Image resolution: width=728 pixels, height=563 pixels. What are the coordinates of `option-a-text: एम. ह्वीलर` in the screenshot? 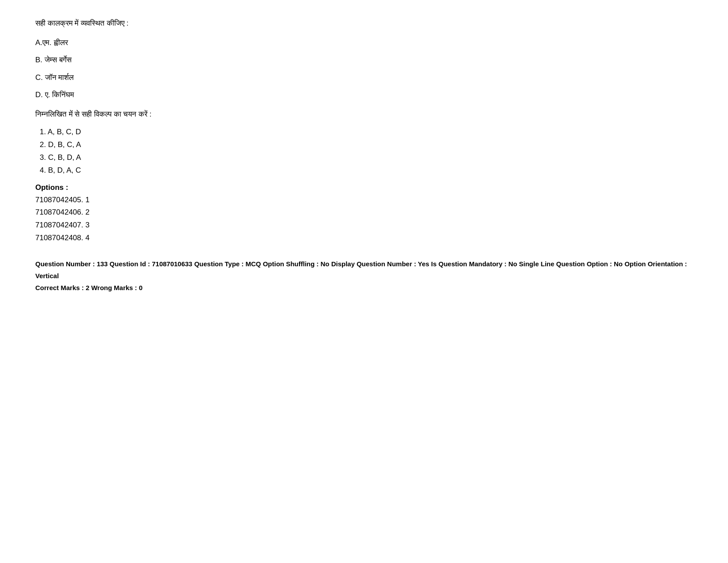 It's located at (55, 42).